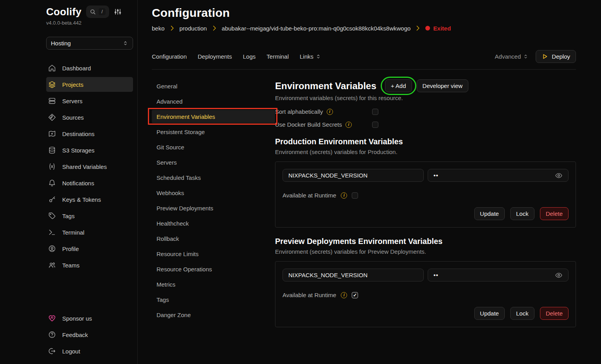 This screenshot has width=601, height=364. Describe the element at coordinates (559, 275) in the screenshot. I see `eye-icon` at that location.